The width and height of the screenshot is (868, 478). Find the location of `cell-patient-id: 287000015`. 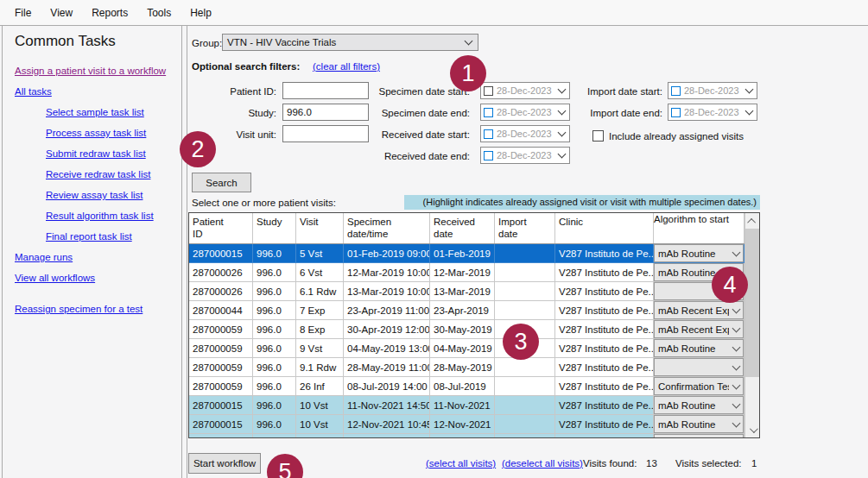

cell-patient-id: 287000015 is located at coordinates (221, 254).